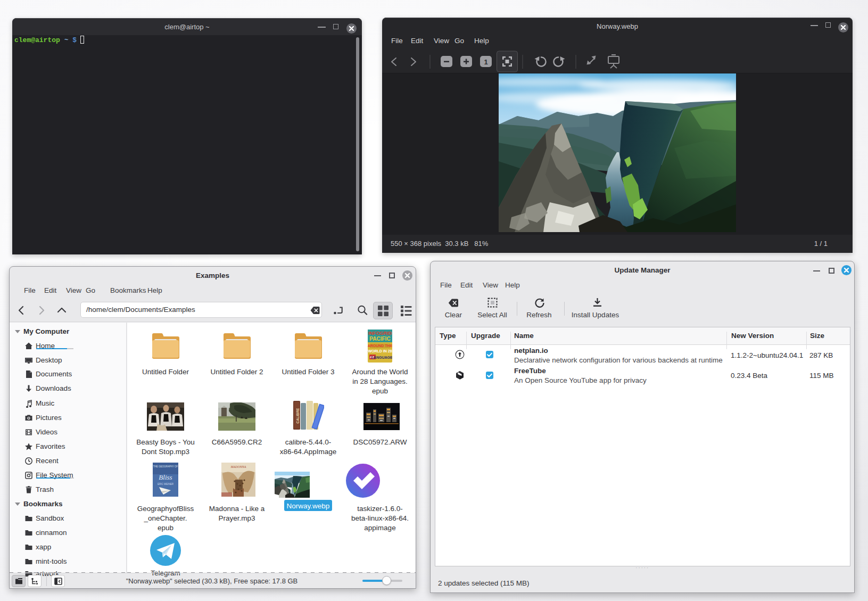  I want to click on svg-text: ERIC WEINER, so click(166, 484).